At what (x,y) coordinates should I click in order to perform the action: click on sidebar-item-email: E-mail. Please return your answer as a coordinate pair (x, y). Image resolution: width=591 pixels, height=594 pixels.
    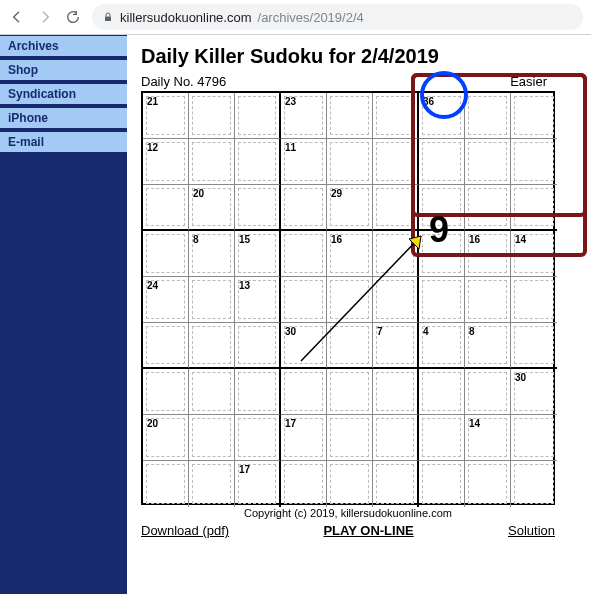
    Looking at the image, I should click on (64, 143).